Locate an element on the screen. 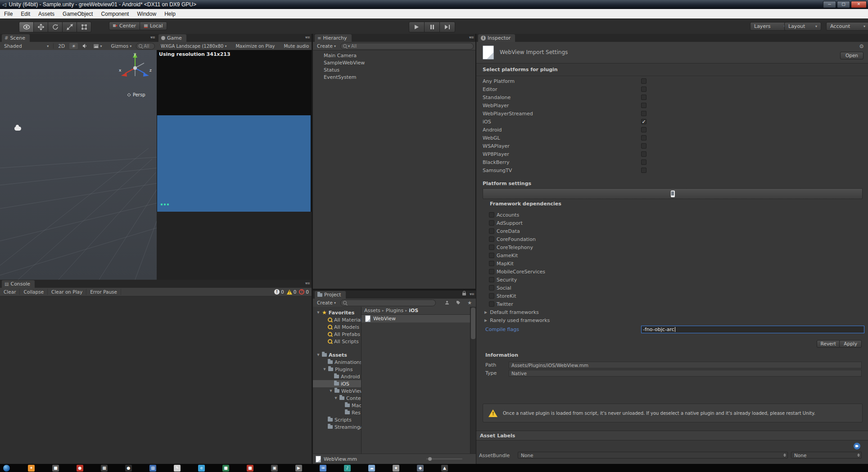 This screenshot has height=472, width=868. pivot-local-button: Local is located at coordinates (153, 26).